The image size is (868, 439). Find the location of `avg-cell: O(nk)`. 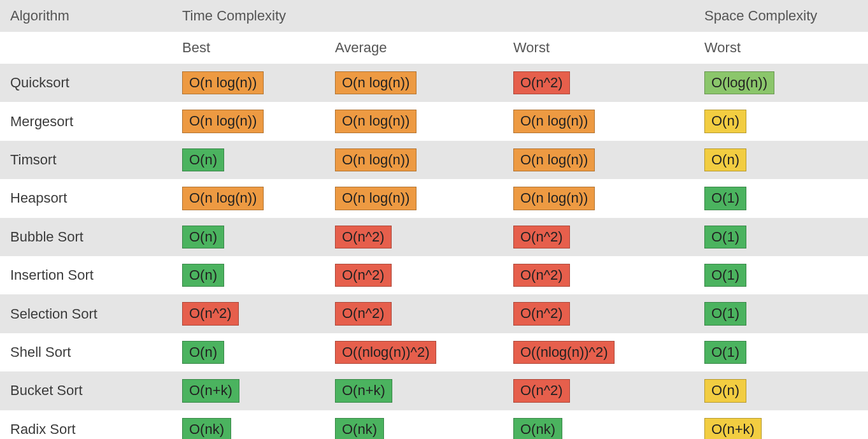

avg-cell: O(nk) is located at coordinates (414, 424).